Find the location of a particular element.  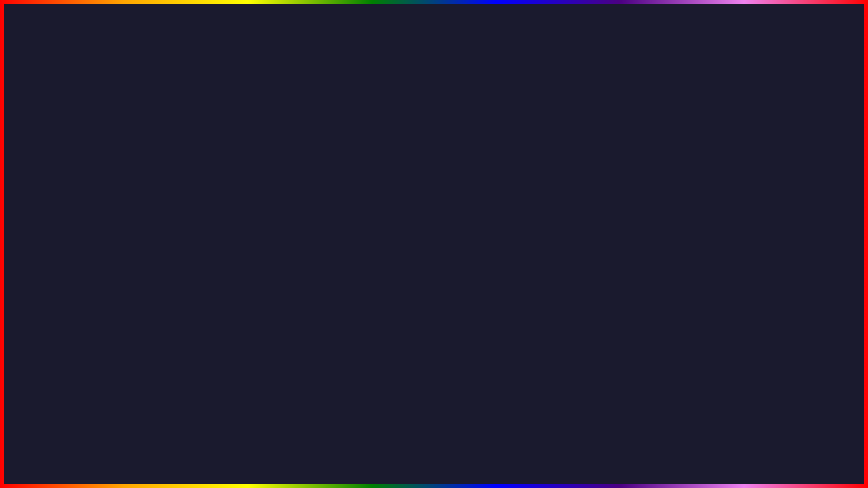

walkspeed-row: WalkSpeed is located at coordinates (365, 138).